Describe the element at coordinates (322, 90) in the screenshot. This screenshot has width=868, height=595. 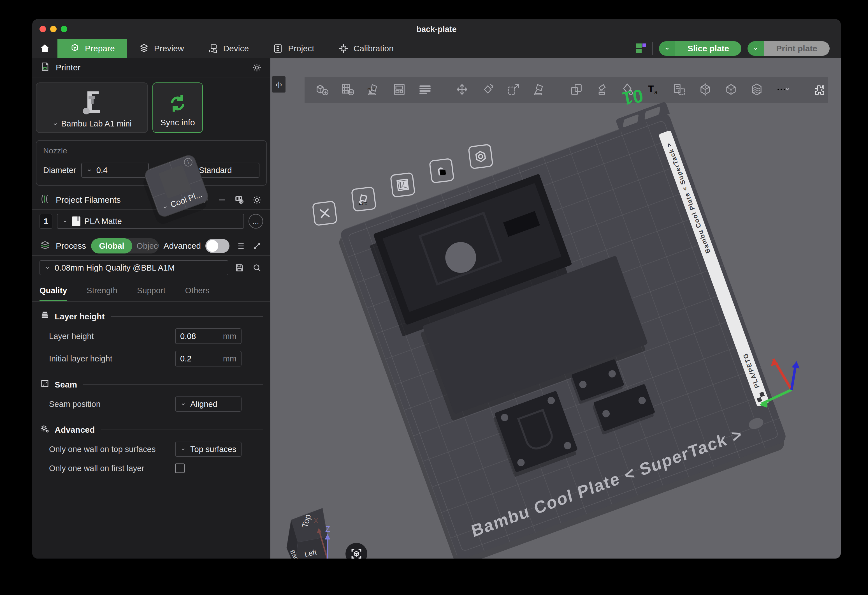
I see `add-object-icon` at that location.